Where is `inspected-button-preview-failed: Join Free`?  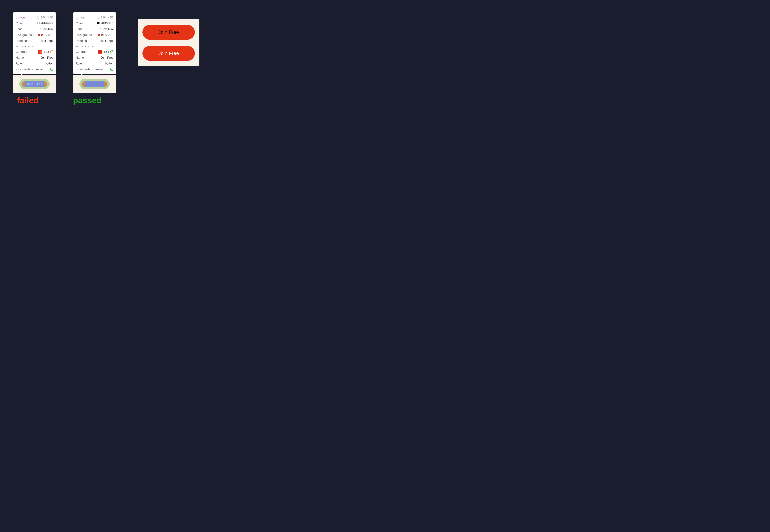
inspected-button-preview-failed: Join Free is located at coordinates (35, 84).